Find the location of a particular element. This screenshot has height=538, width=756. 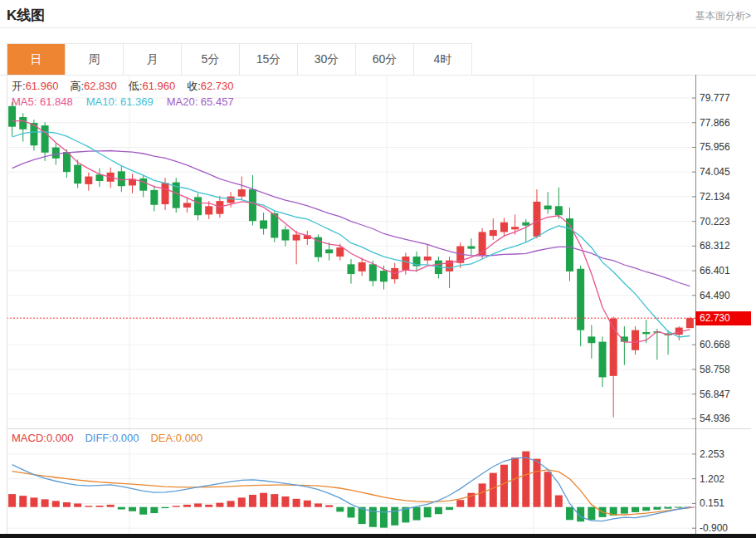

y-axis-label: 79.777 is located at coordinates (715, 98).